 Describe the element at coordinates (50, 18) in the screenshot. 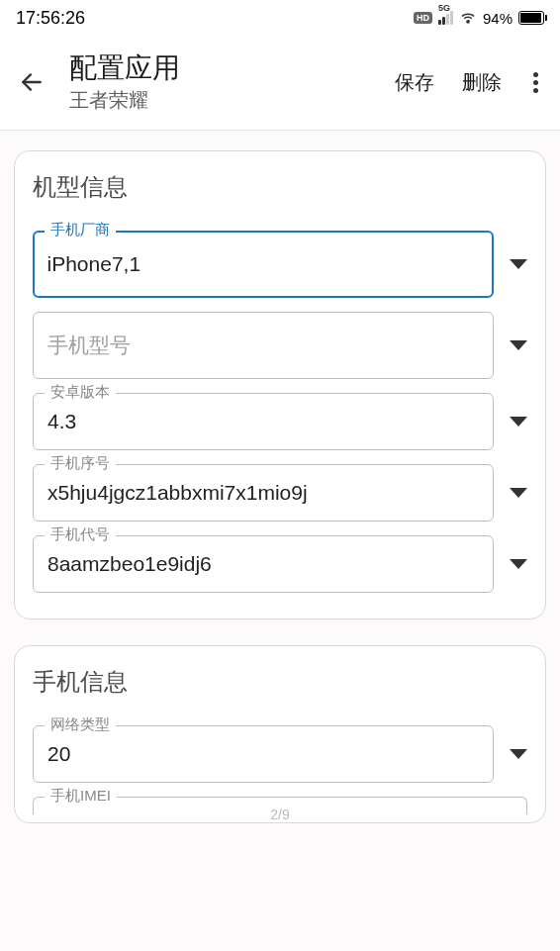

I see `status-time: 17:56:26` at that location.